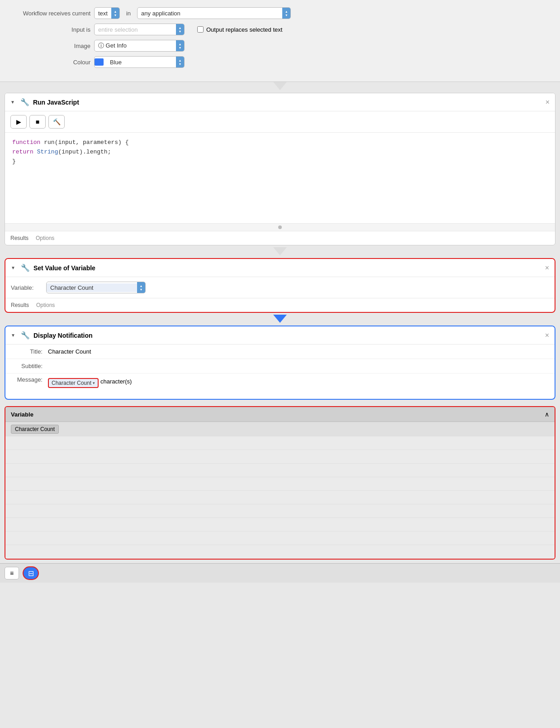 This screenshot has width=560, height=728. Describe the element at coordinates (180, 61) in the screenshot. I see `arrow-up-icon5: ▲` at that location.